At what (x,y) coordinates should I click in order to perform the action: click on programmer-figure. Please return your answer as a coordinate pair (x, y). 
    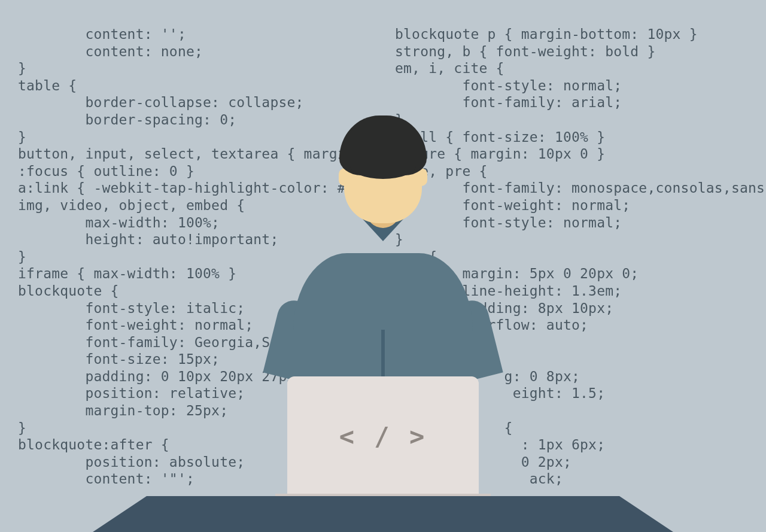
    Looking at the image, I should click on (383, 271).